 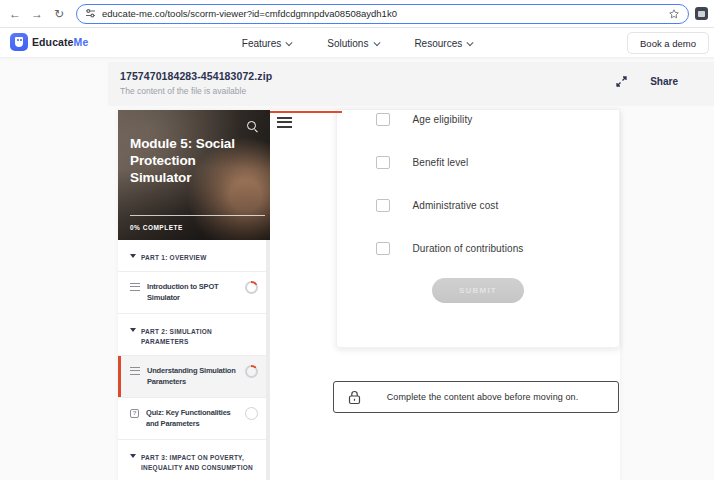 What do you see at coordinates (441, 162) in the screenshot?
I see `option-label: Benefit level` at bounding box center [441, 162].